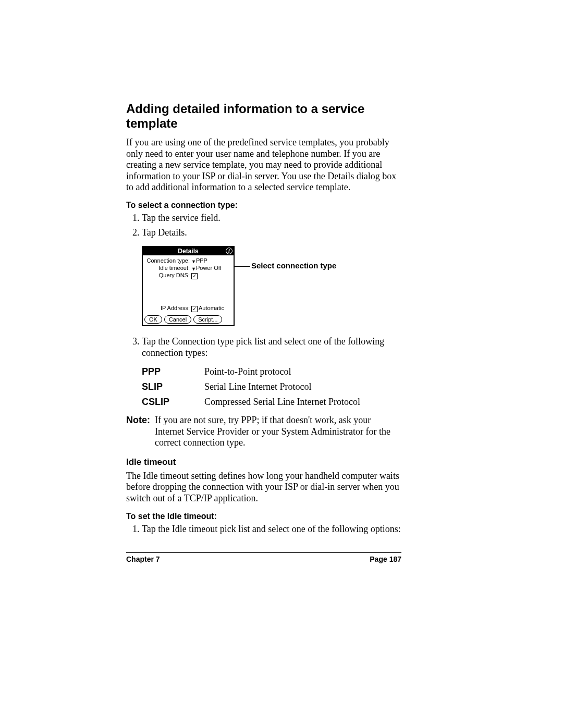 This screenshot has height=728, width=563. What do you see at coordinates (264, 431) in the screenshot?
I see `note-block: Note: If you are not sure, try PPP; if t…` at bounding box center [264, 431].